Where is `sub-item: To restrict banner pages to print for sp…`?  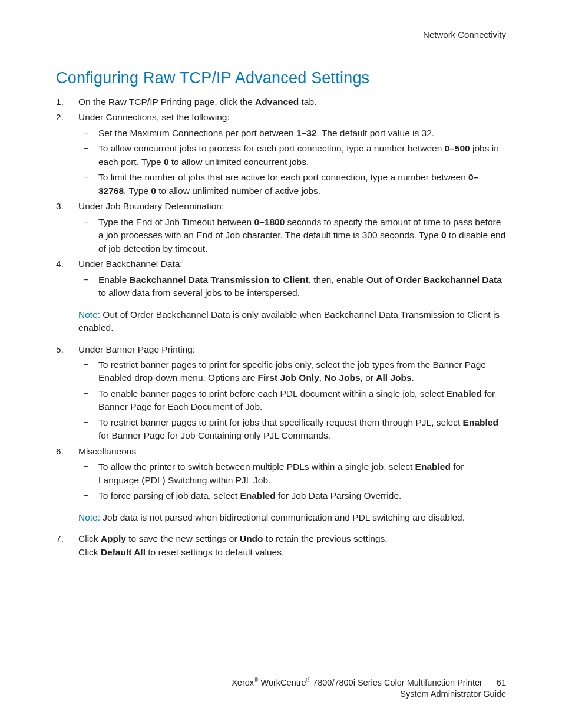 sub-item: To restrict banner pages to print for sp… is located at coordinates (292, 371).